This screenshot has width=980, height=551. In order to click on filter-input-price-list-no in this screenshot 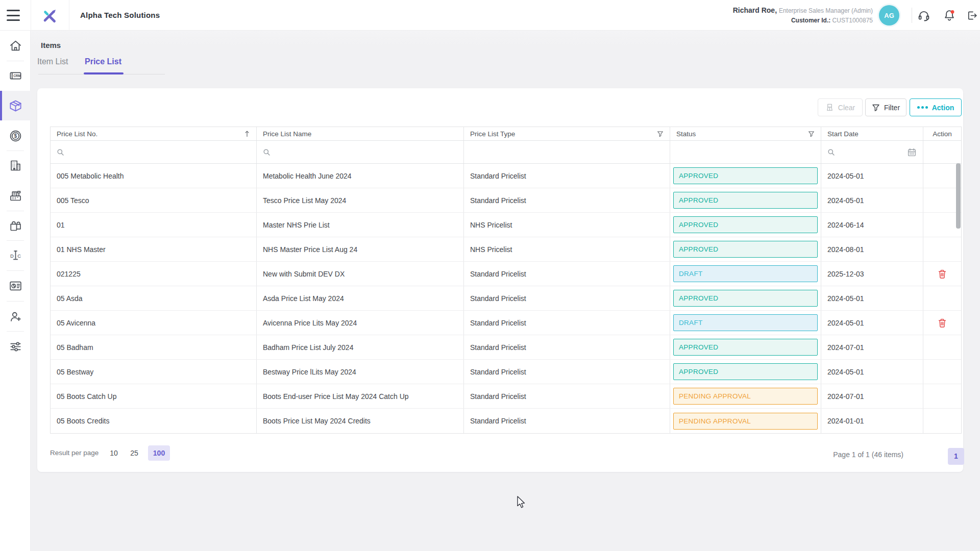, I will do `click(154, 152)`.